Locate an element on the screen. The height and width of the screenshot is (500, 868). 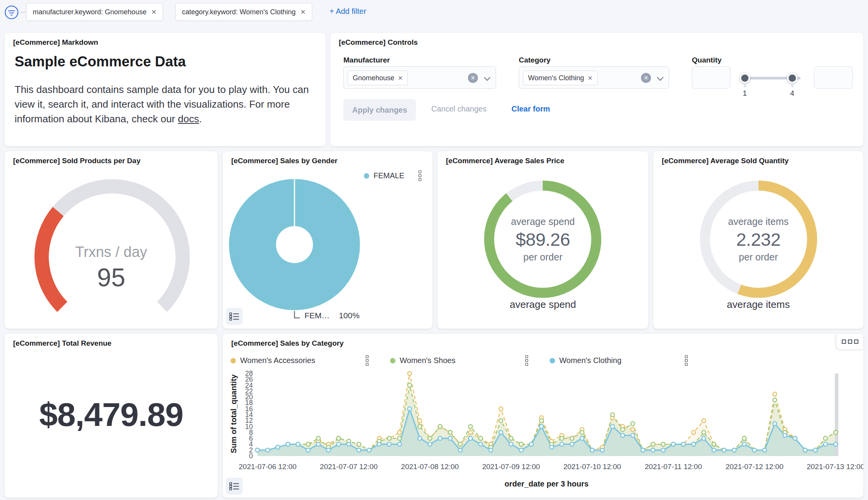
legend-item-womens-accessories: Women's Accessories is located at coordinates (310, 360).